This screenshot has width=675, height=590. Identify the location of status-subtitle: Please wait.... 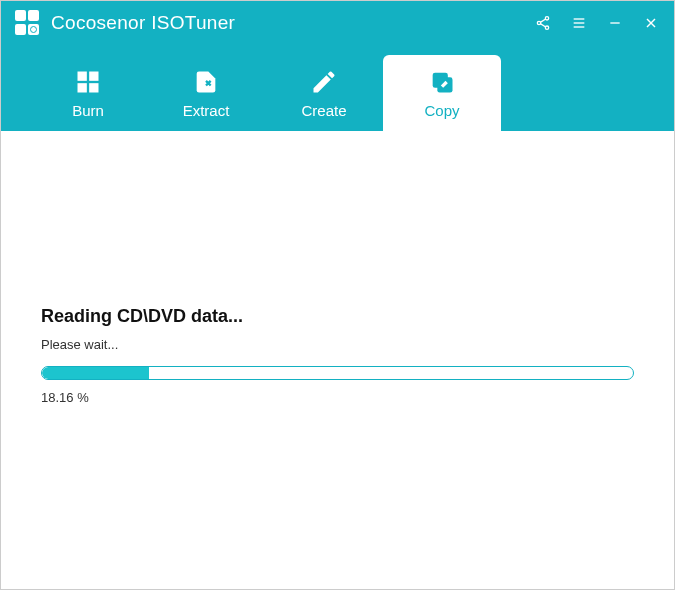
(338, 344).